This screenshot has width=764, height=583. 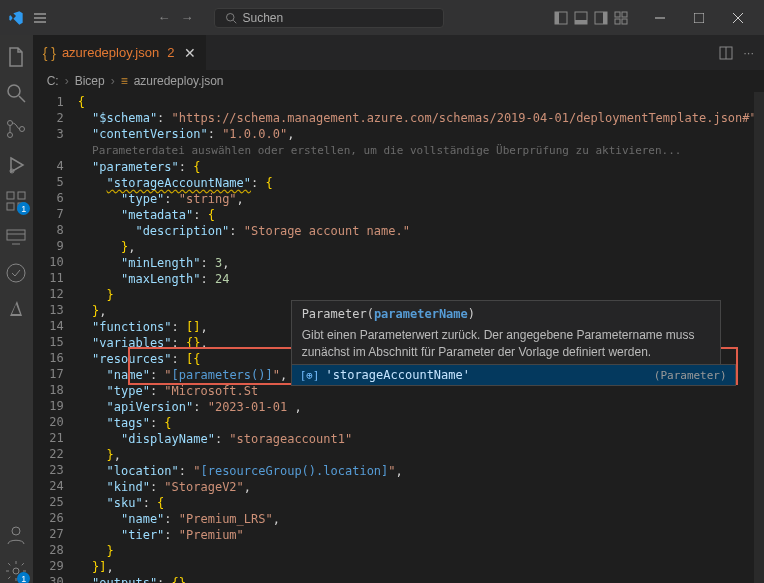 What do you see at coordinates (90, 81) in the screenshot?
I see `breadcrumb-folder: Bicep` at bounding box center [90, 81].